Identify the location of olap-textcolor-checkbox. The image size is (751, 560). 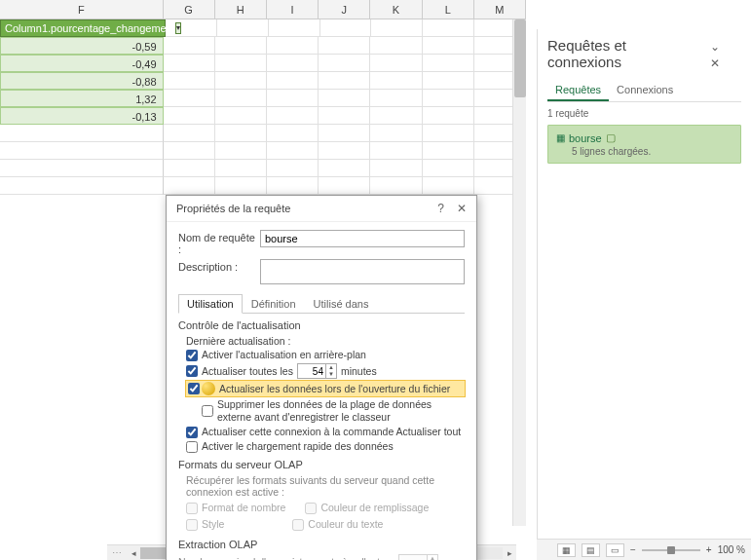
(298, 525).